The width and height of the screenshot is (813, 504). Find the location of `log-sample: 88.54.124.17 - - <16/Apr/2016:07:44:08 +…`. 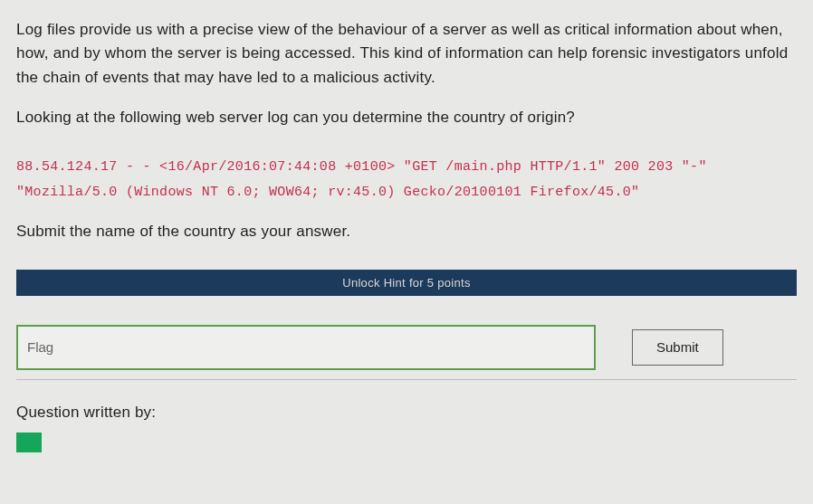

log-sample: 88.54.124.17 - - <16/Apr/2016:07:44:08 +… is located at coordinates (406, 181).